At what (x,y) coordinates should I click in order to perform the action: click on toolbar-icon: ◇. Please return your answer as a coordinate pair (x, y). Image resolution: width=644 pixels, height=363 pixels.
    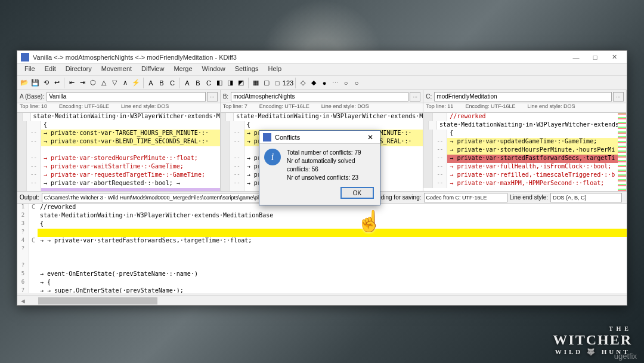
    Looking at the image, I should click on (303, 83).